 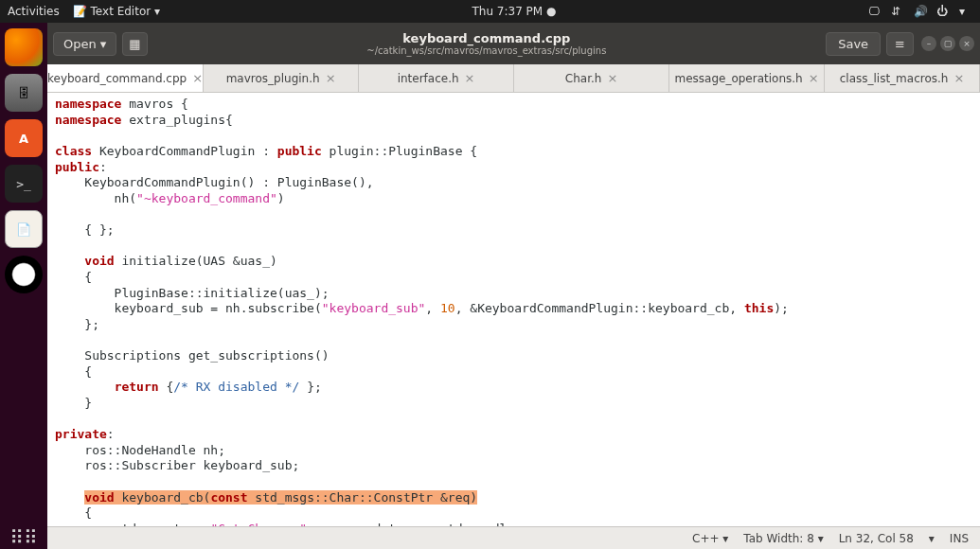 I want to click on tab-class-list-macros: class_list_macros.h ×, so click(x=902, y=78).